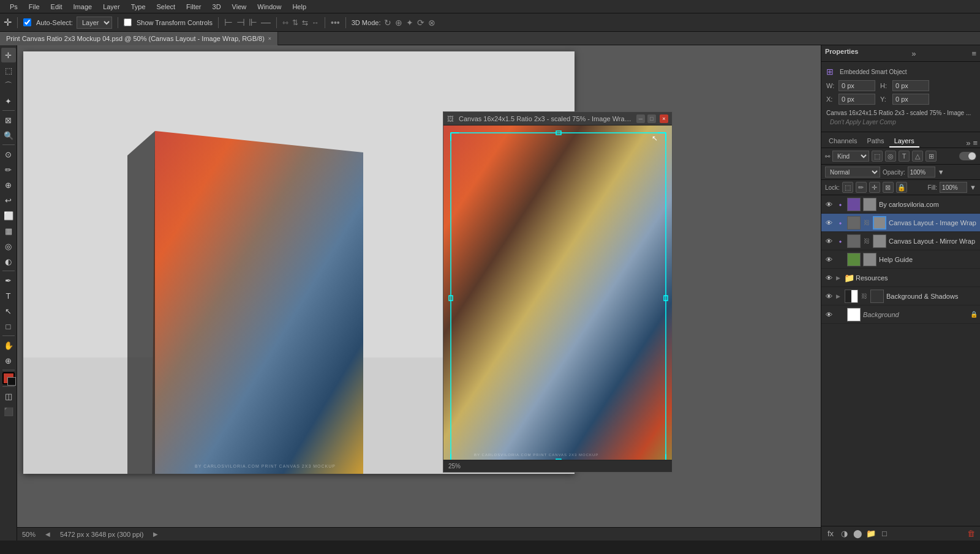 The width and height of the screenshot is (980, 554). Describe the element at coordinates (851, 156) in the screenshot. I see `filter-kind-select: Kind` at that location.